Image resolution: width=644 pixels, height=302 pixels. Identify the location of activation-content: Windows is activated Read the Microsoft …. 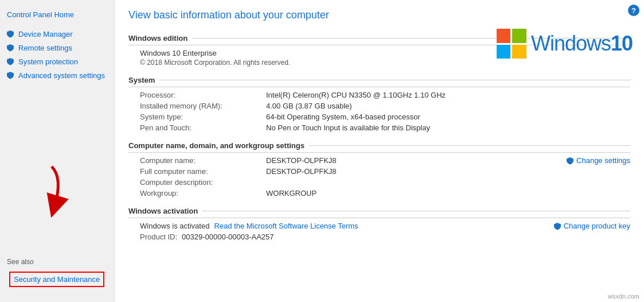
(341, 226).